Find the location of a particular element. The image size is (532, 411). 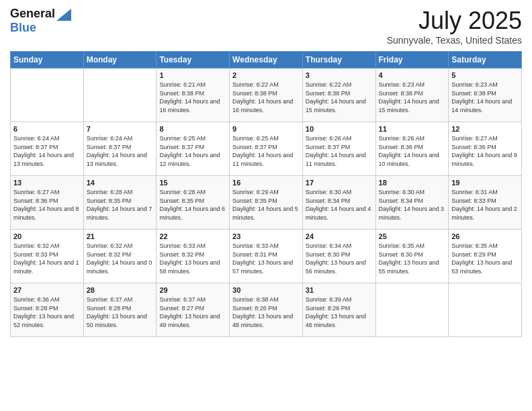

day-header-saturday: Saturday is located at coordinates (485, 60).